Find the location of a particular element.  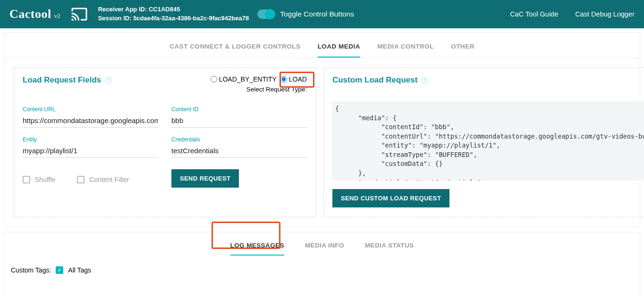

all-tags-label: All Tags is located at coordinates (79, 270).